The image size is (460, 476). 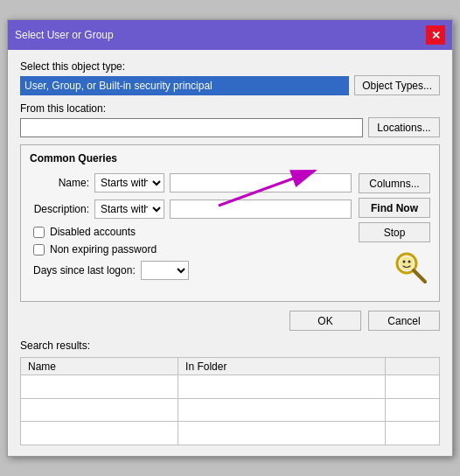 I want to click on dialog-title: Select User or Group, so click(x=65, y=35).